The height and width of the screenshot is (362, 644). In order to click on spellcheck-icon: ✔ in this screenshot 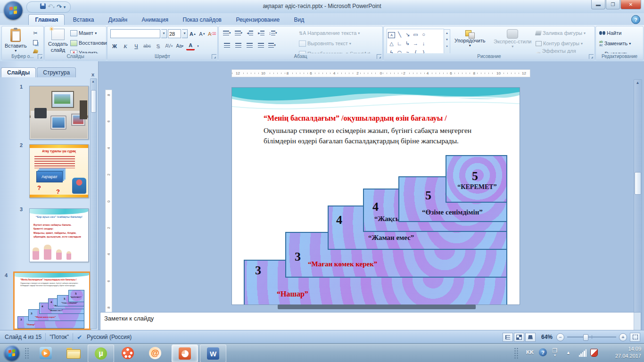, I will do `click(79, 337)`.